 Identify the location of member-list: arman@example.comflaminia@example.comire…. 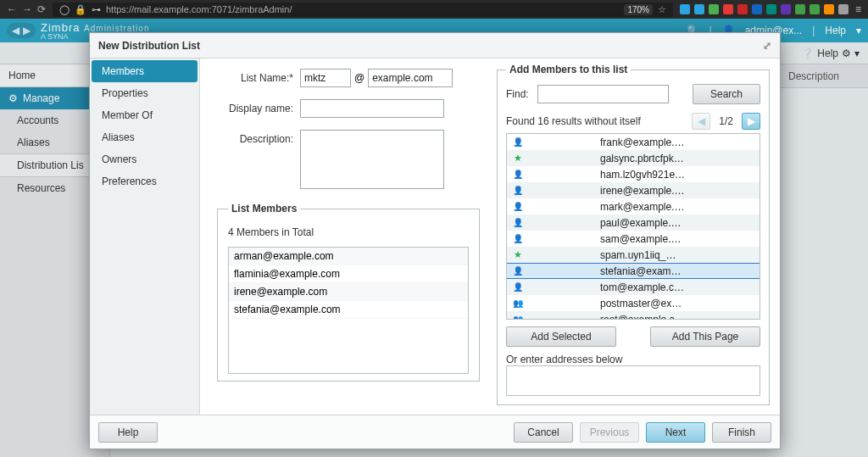
(348, 310).